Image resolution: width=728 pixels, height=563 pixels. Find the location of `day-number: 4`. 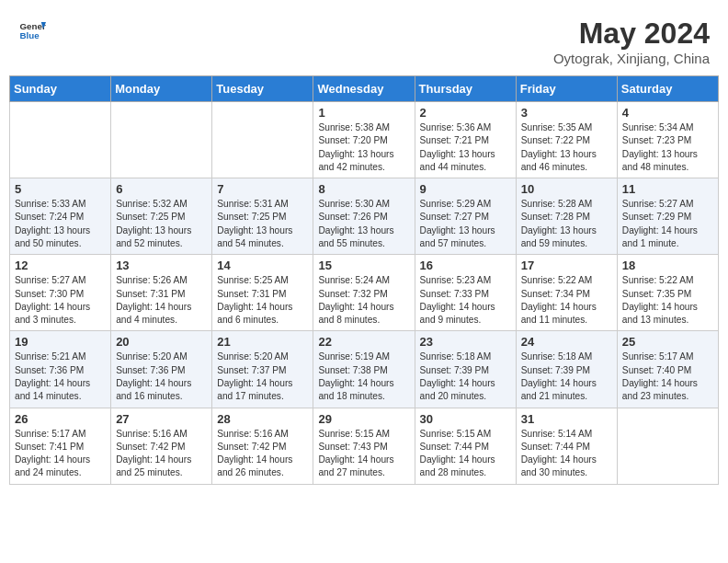

day-number: 4 is located at coordinates (667, 112).